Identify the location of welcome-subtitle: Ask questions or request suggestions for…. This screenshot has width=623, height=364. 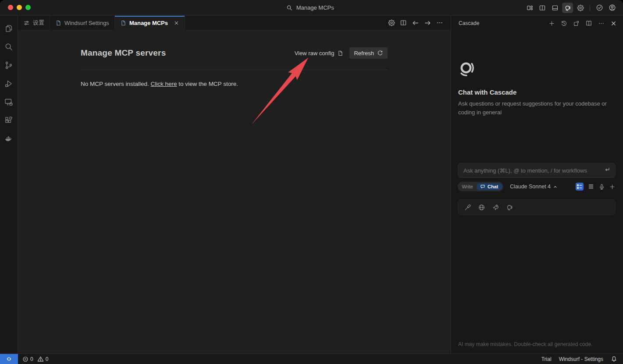
(538, 108).